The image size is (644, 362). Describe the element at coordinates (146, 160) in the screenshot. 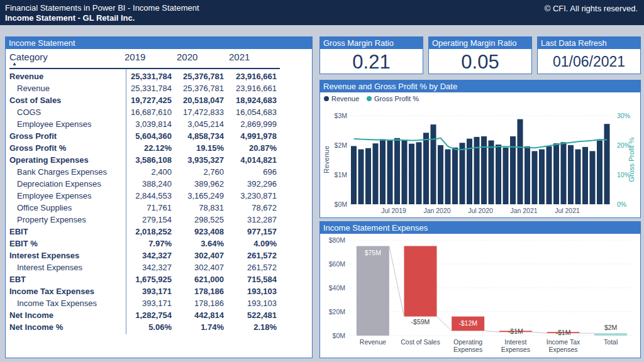

I see `table-row: Operating Expenses3,586,1083,935,3274,01…` at that location.